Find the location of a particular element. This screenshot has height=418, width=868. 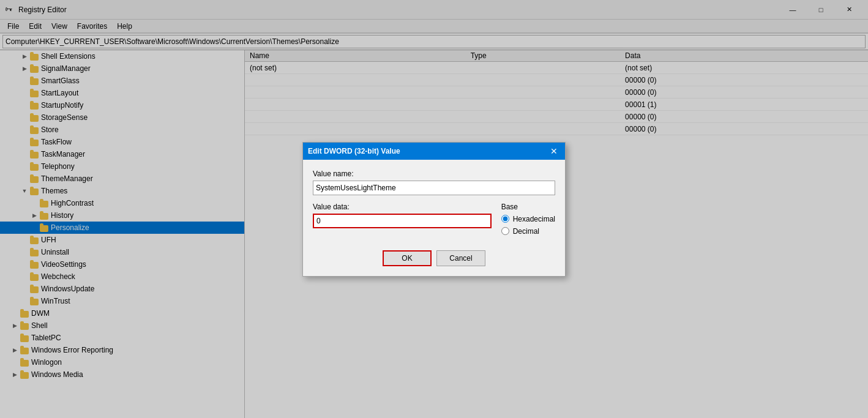

modal-close-button: ✕ is located at coordinates (554, 151).